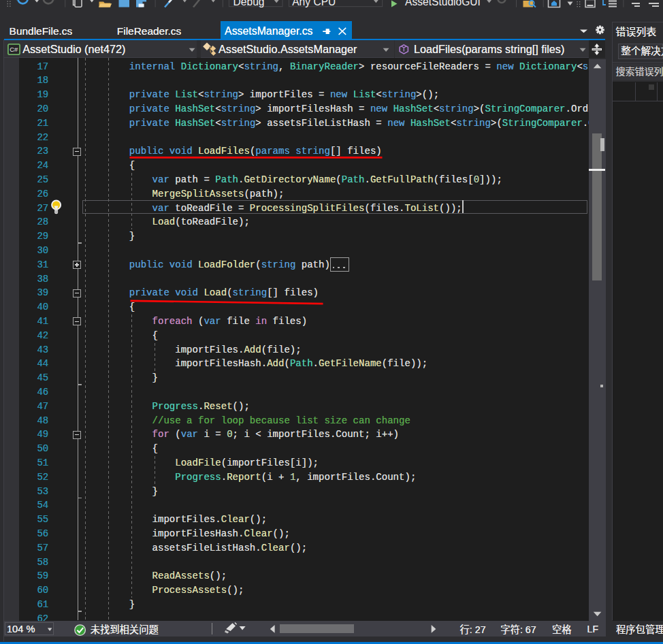 The width and height of the screenshot is (663, 644). What do you see at coordinates (14, 49) in the screenshot?
I see `svg-text: C#` at bounding box center [14, 49].